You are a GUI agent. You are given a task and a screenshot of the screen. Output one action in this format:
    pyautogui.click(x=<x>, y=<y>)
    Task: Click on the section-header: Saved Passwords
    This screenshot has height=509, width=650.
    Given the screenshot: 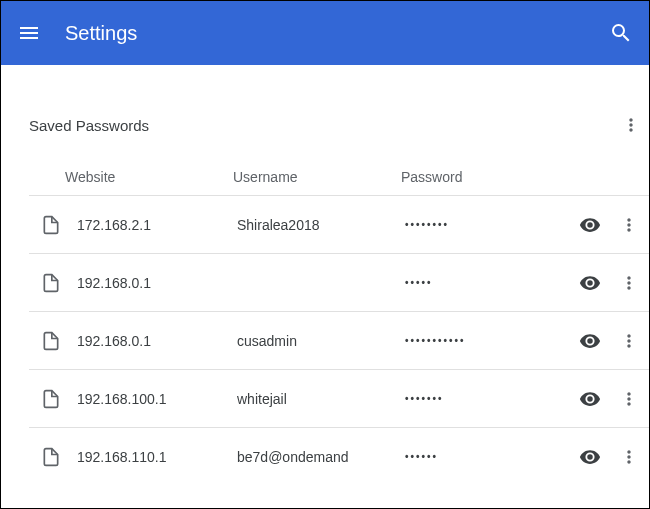 What is the action you would take?
    pyautogui.click(x=339, y=125)
    